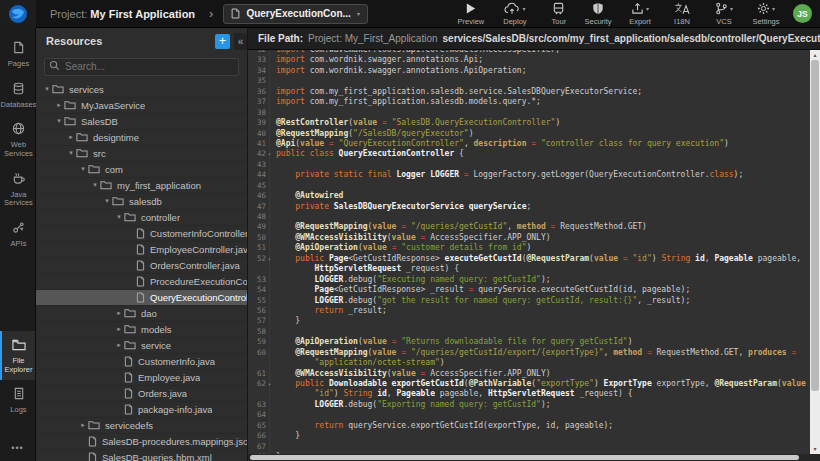 This screenshot has height=461, width=820. Describe the element at coordinates (142, 378) in the screenshot. I see `tree-file-Employee.java: Employee.java` at that location.